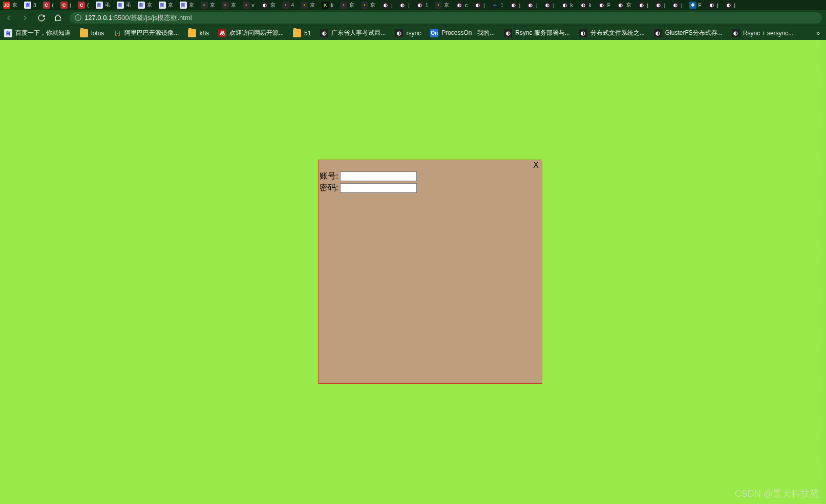 The width and height of the screenshot is (826, 504). What do you see at coordinates (688, 33) in the screenshot?
I see `bookmark-item: ◐GlusterFS分布式存...` at bounding box center [688, 33].